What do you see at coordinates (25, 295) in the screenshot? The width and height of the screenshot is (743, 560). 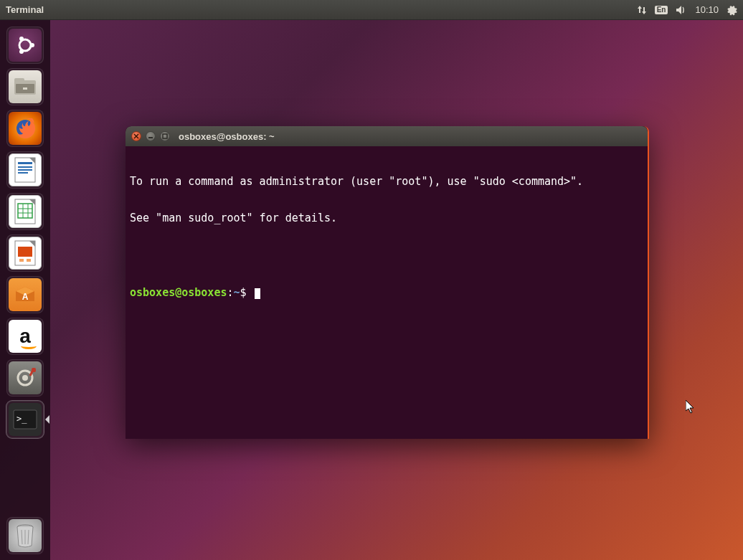 I see `software-center-icon: A` at bounding box center [25, 295].